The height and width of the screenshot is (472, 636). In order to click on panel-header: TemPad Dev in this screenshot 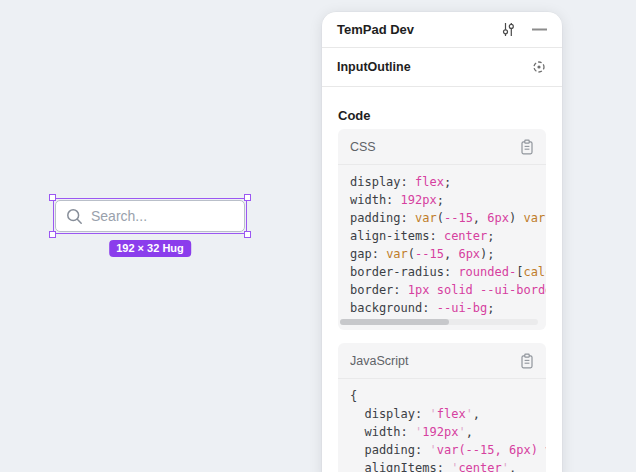, I will do `click(442, 30)`.